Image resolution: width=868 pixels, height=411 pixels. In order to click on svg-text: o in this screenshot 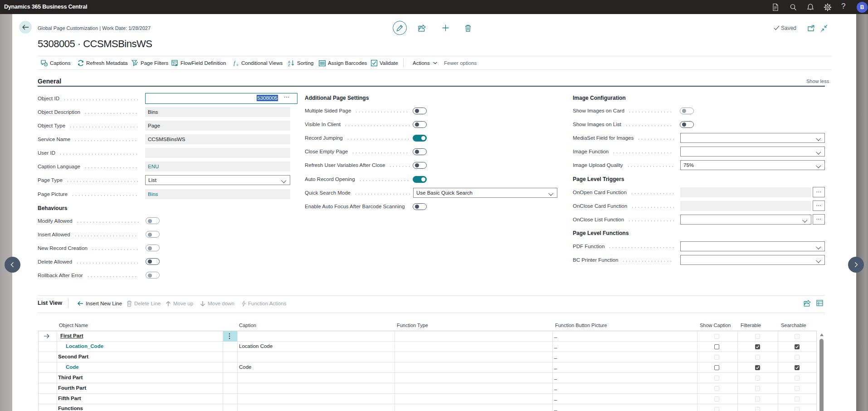, I will do `click(238, 64)`.